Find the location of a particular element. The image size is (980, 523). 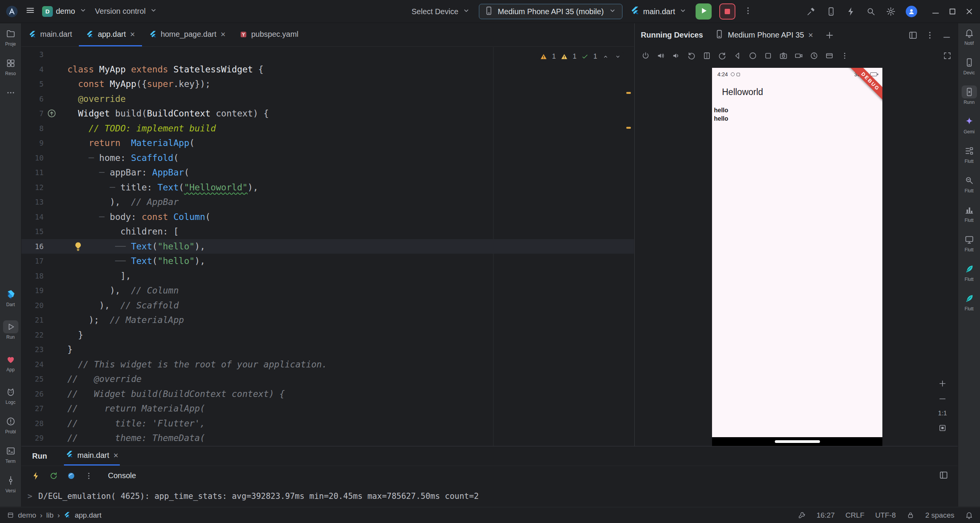

code-line-20: 20 ), // Scaffold is located at coordinates (328, 306).